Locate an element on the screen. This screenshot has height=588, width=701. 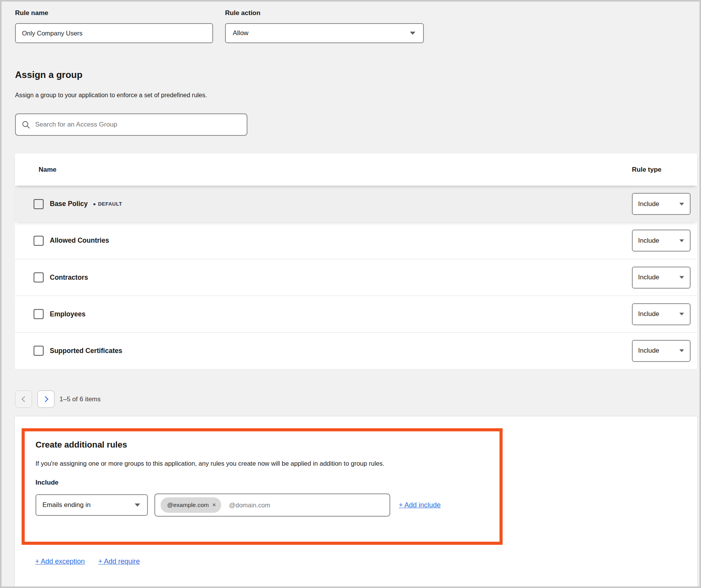
assign-group-description: Assign a group to your application to en… is located at coordinates (111, 95).